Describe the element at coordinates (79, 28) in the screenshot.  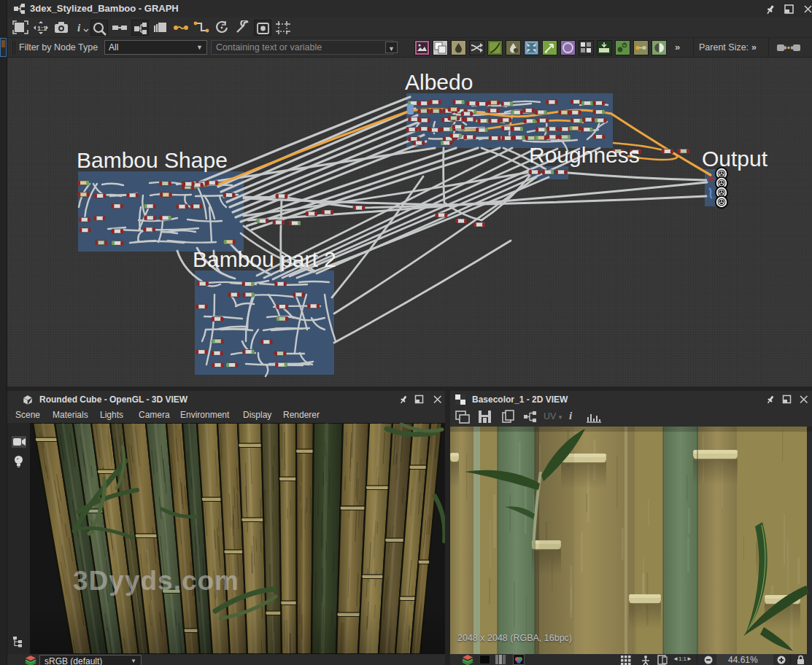
I see `svg-text: i` at that location.